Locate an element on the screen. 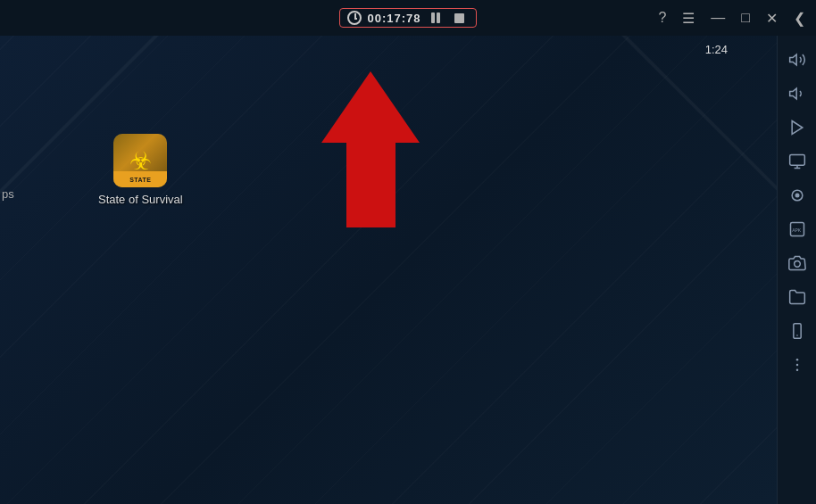 This screenshot has height=504, width=816. menu-button: ☰ is located at coordinates (688, 18).